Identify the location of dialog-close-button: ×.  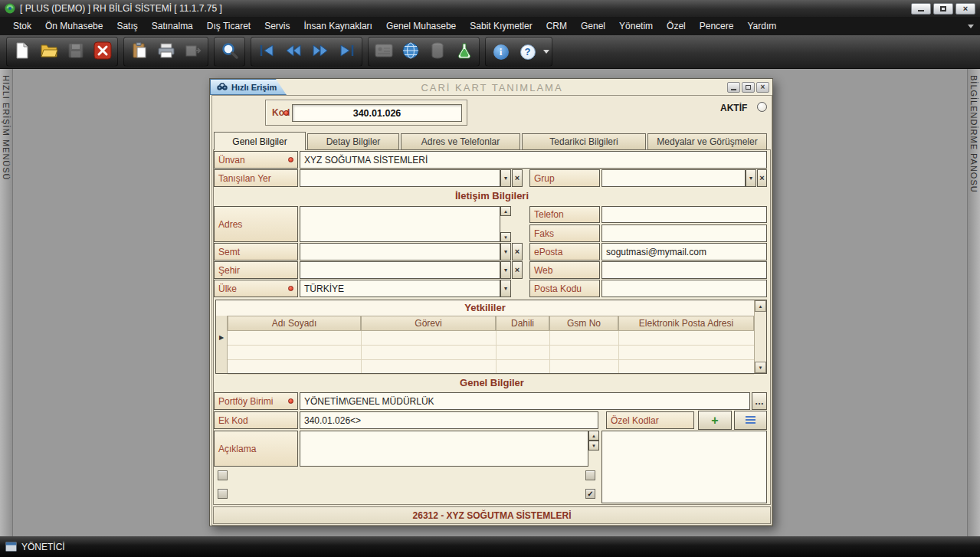
(763, 87).